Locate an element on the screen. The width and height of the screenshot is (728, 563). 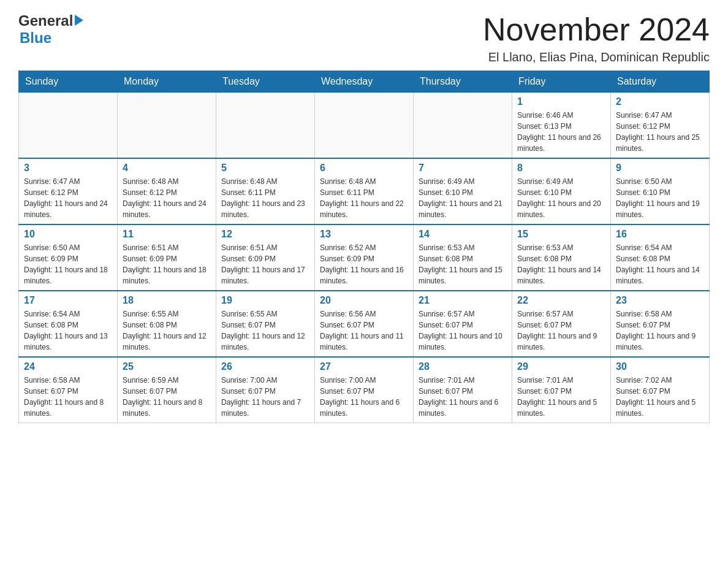
table-row: 10Sunrise: 6:50 AMSunset: 6:09 PMDayligh… is located at coordinates (69, 258).